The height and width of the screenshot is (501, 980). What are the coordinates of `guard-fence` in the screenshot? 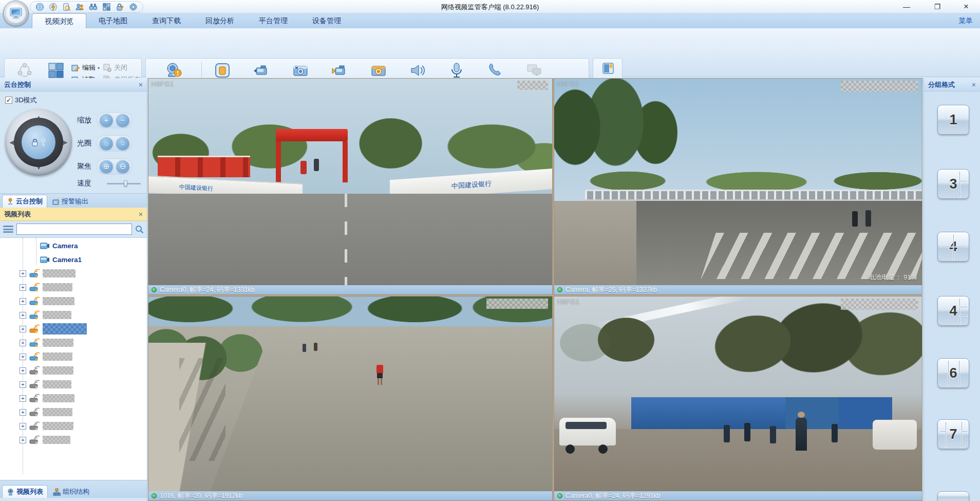 It's located at (754, 195).